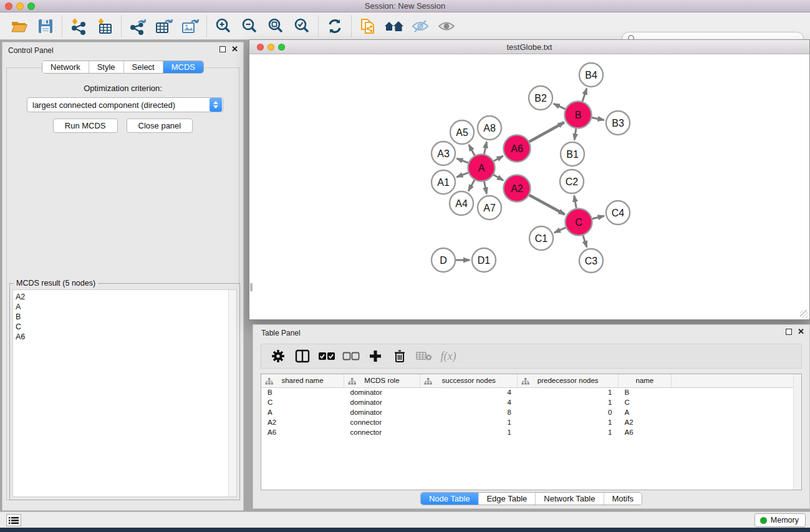 The height and width of the screenshot is (532, 810). I want to click on table-settings-gear-icon, so click(278, 356).